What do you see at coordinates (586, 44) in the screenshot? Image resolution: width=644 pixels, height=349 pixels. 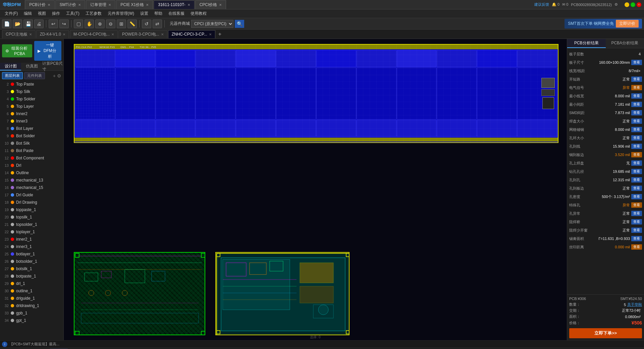 I see `rp-tab-pcb: PCB分析结果` at bounding box center [586, 44].